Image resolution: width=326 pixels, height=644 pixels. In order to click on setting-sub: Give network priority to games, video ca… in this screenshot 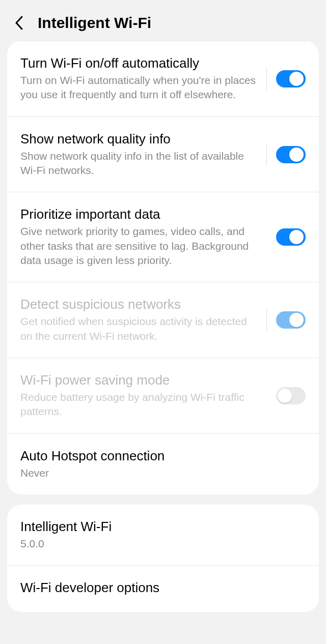, I will do `click(145, 246)`.